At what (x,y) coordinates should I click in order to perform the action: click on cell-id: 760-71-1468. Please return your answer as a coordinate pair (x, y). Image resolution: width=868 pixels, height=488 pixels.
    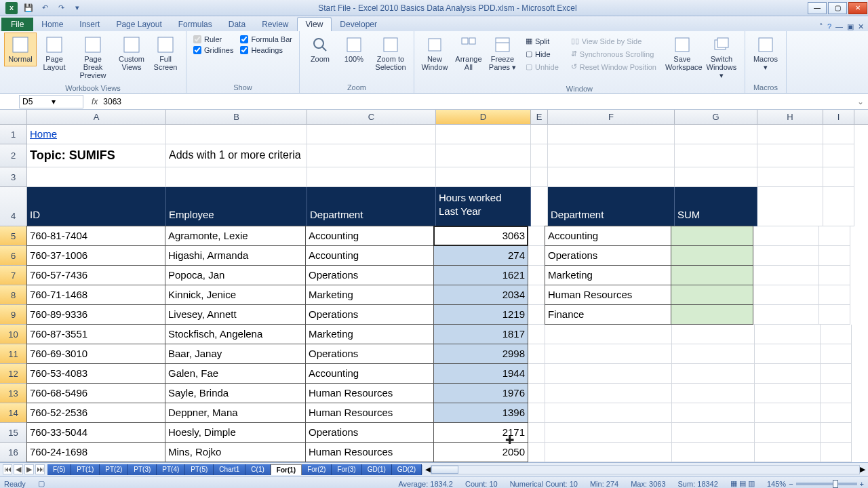
    Looking at the image, I should click on (96, 295).